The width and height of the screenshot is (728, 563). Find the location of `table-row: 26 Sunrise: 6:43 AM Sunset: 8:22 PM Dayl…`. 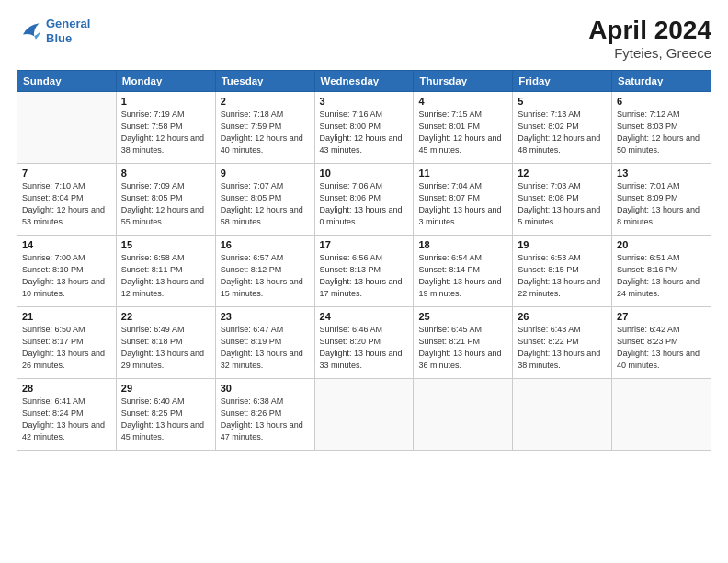

table-row: 26 Sunrise: 6:43 AM Sunset: 8:22 PM Dayl… is located at coordinates (563, 342).